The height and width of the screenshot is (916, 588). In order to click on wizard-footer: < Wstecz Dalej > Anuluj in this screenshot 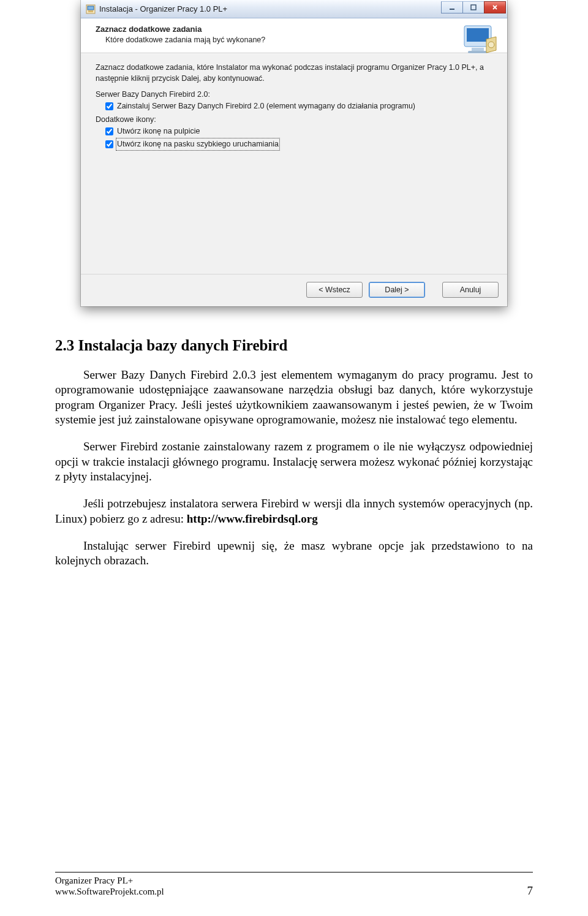, I will do `click(294, 290)`.